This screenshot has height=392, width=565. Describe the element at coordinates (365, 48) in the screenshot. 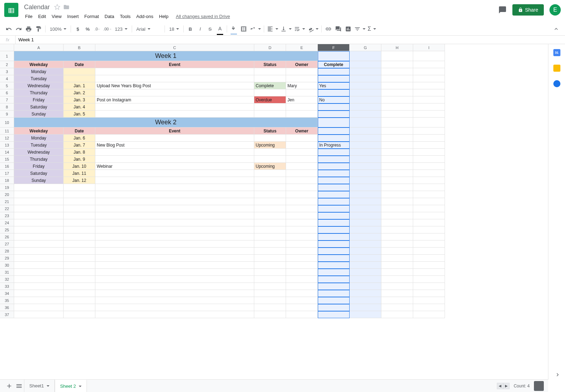

I see `column-header-G: G` at that location.